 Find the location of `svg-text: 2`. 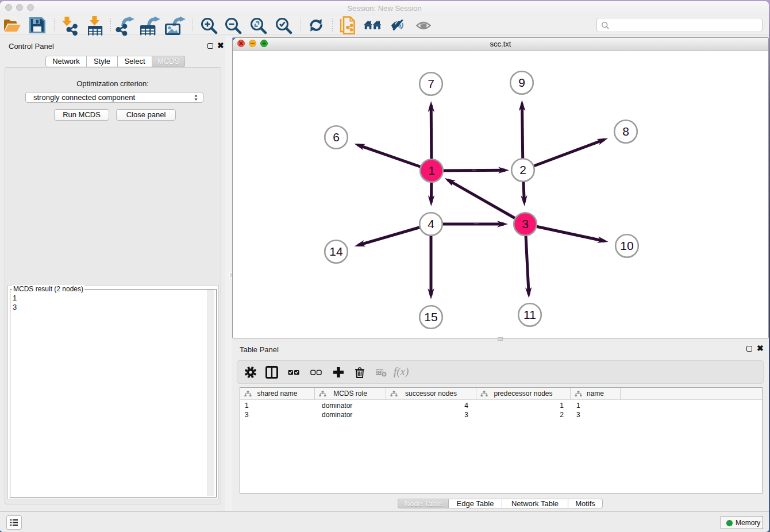

svg-text: 2 is located at coordinates (523, 170).